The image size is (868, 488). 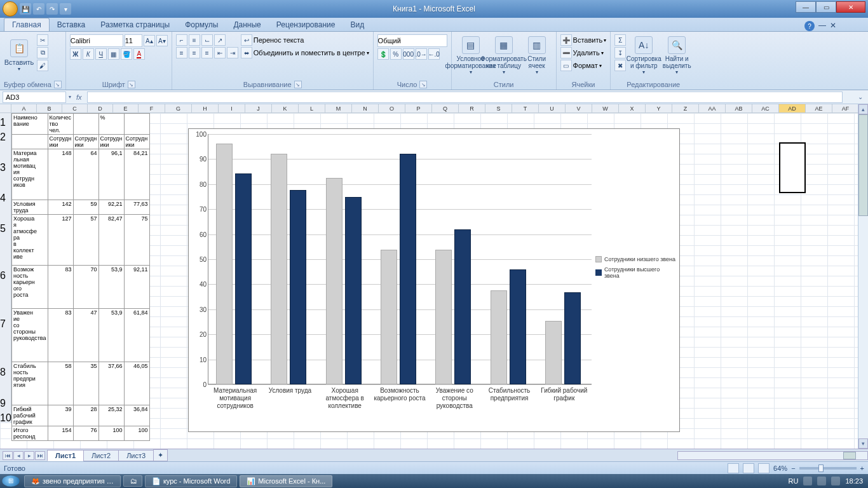 What do you see at coordinates (86, 240) in the screenshot?
I see `cell: 57` at bounding box center [86, 240].